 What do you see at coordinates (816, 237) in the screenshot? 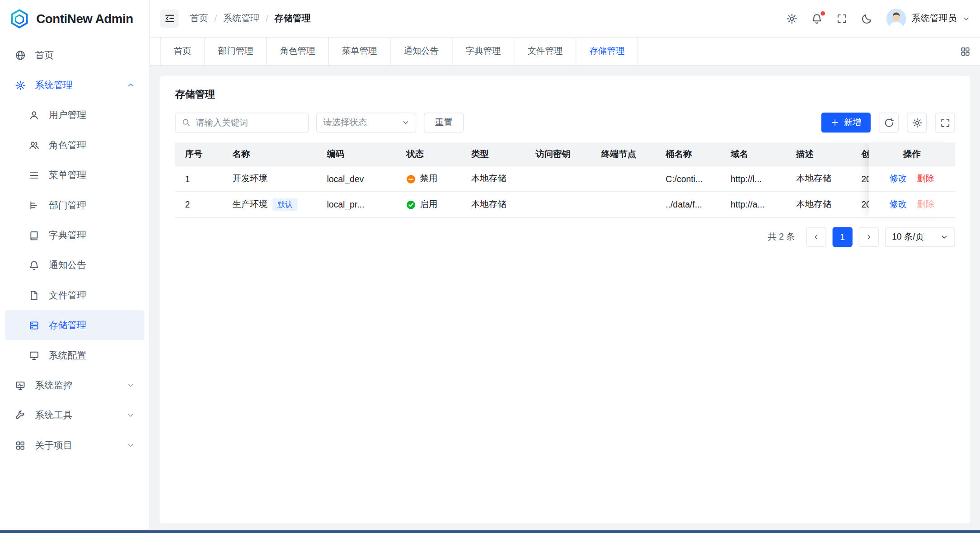
I see `chevron-left-icon` at bounding box center [816, 237].